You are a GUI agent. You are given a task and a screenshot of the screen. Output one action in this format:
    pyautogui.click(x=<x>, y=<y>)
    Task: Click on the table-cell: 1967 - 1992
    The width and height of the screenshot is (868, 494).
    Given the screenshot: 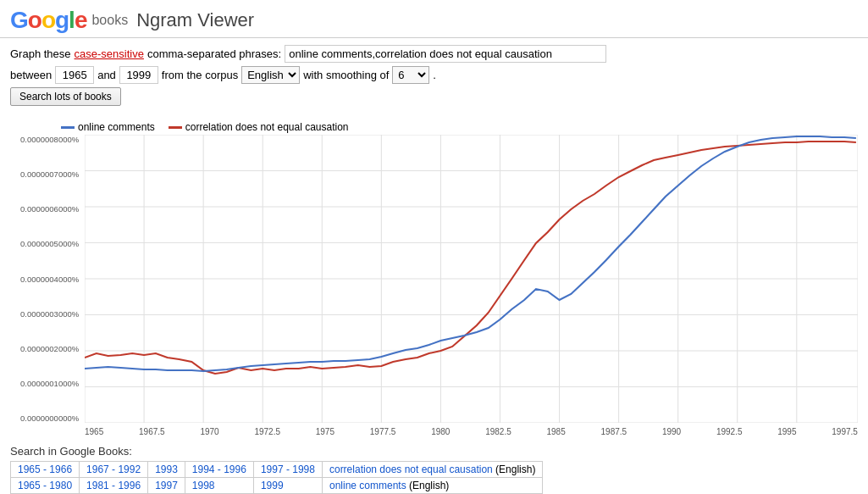 What is the action you would take?
    pyautogui.click(x=113, y=469)
    